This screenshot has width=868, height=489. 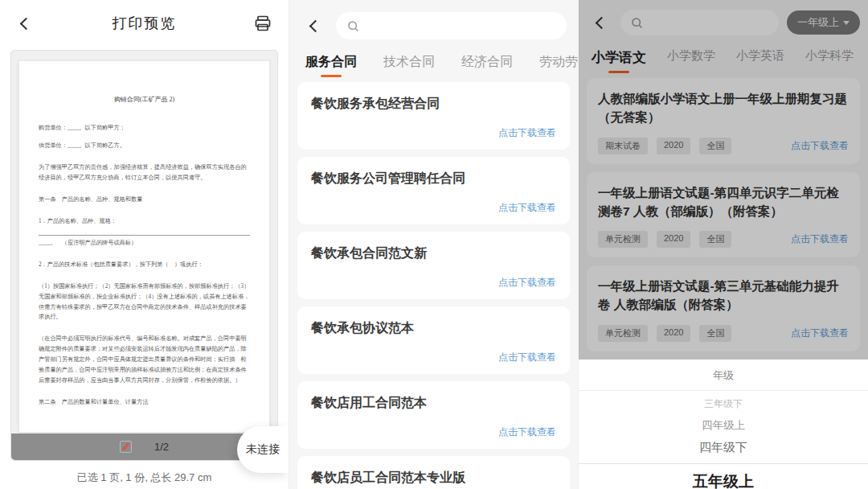 I want to click on picker-option-grade5-up: 五年级上, so click(x=723, y=480).